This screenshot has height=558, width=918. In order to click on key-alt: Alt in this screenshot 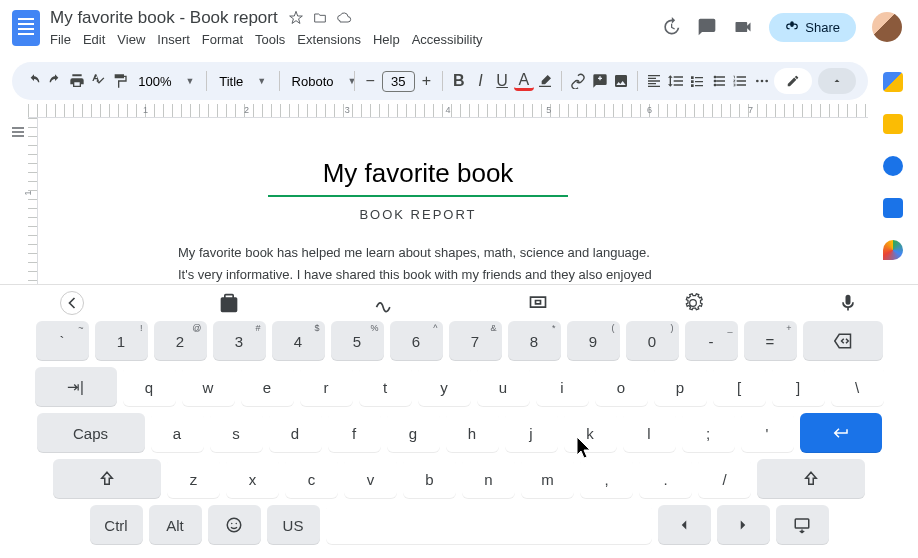, I will do `click(176, 525)`.